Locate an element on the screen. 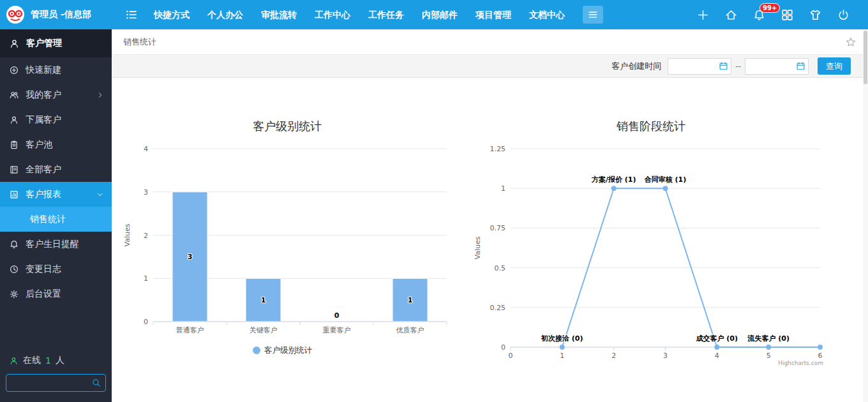 Image resolution: width=868 pixels, height=402 pixels. nav-item: 工作中心 is located at coordinates (333, 15).